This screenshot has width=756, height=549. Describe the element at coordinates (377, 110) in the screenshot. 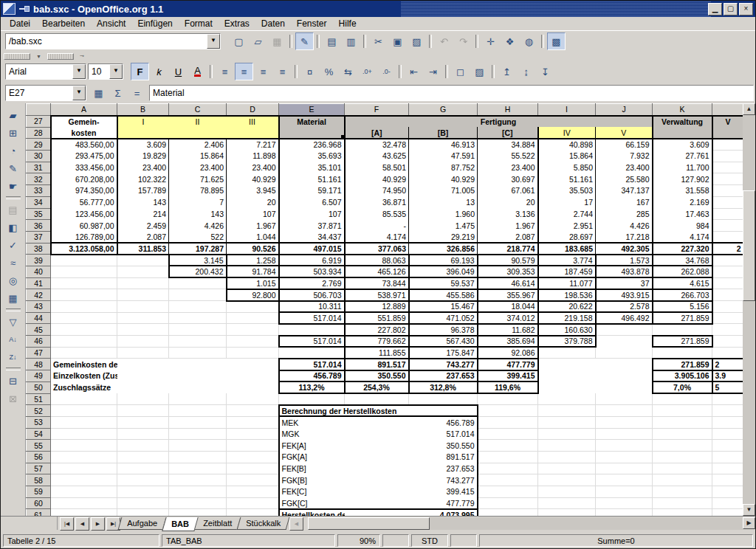

I see `column-header-F: F` at that location.